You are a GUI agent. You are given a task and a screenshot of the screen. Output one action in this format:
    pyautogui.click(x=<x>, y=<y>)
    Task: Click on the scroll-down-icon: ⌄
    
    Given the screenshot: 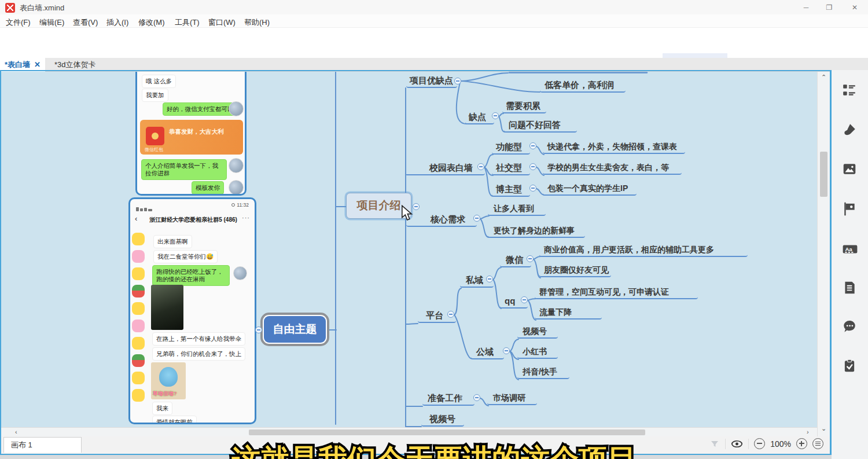 What is the action you would take?
    pyautogui.click(x=824, y=428)
    